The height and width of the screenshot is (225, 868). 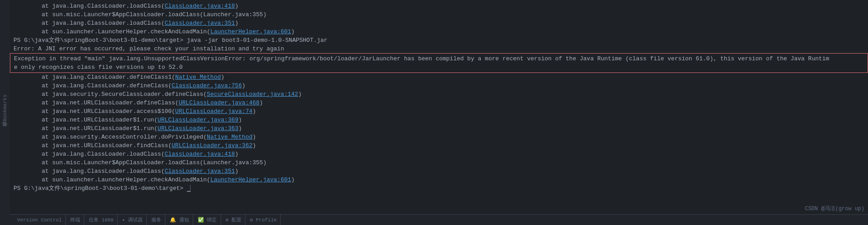 I want to click on bottom-tabs: Version Control 终端 任务 1080 ✦ 调试器 服务 🔔 通知…, so click(x=147, y=220).